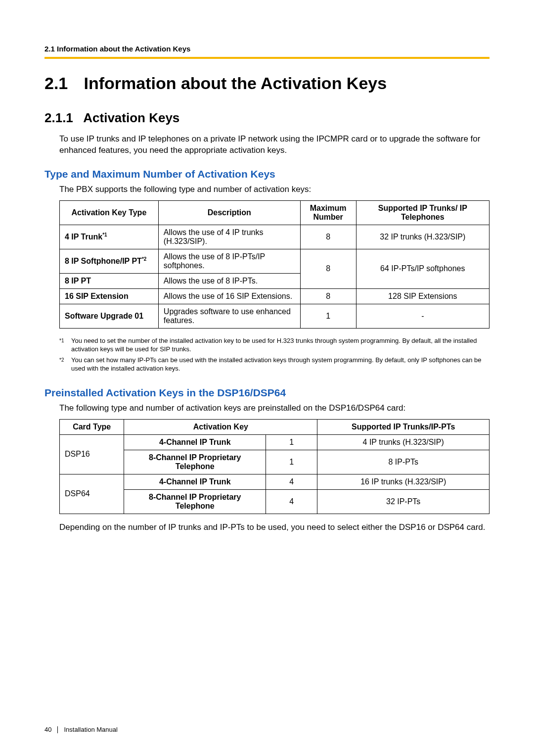 Image resolution: width=534 pixels, height=756 pixels. What do you see at coordinates (229, 213) in the screenshot?
I see `col-header: Description` at bounding box center [229, 213].